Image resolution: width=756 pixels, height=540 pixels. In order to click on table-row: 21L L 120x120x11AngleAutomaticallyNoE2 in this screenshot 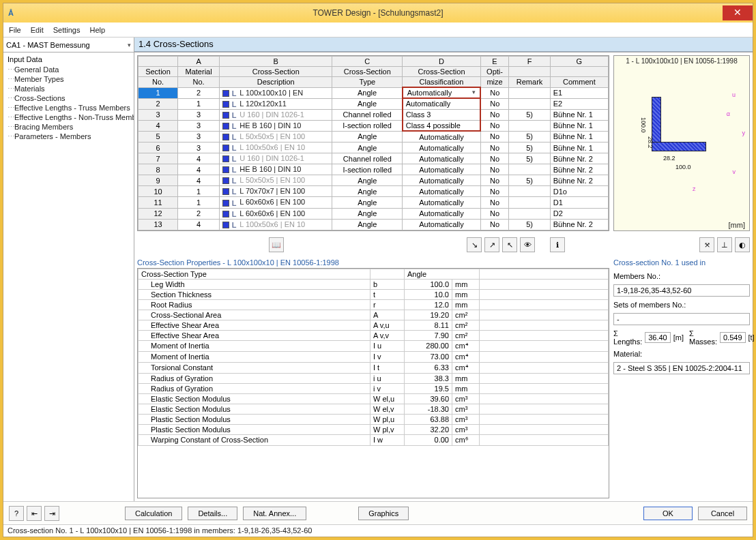, I will do `click(374, 104)`.